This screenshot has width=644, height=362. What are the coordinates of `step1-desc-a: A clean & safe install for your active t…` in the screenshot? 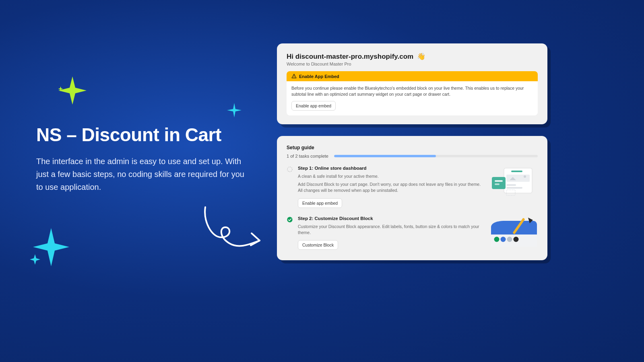 It's located at (391, 176).